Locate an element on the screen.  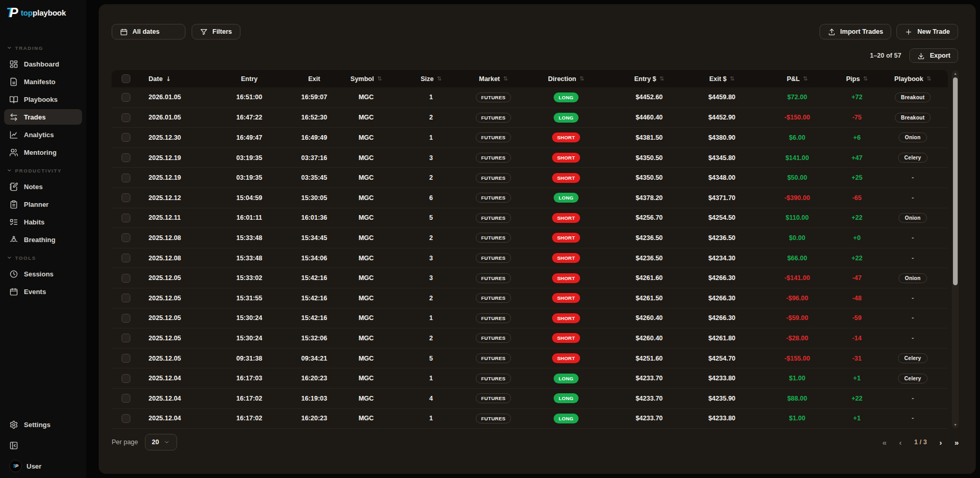
sidebar-item-trades: Trades is located at coordinates (43, 117).